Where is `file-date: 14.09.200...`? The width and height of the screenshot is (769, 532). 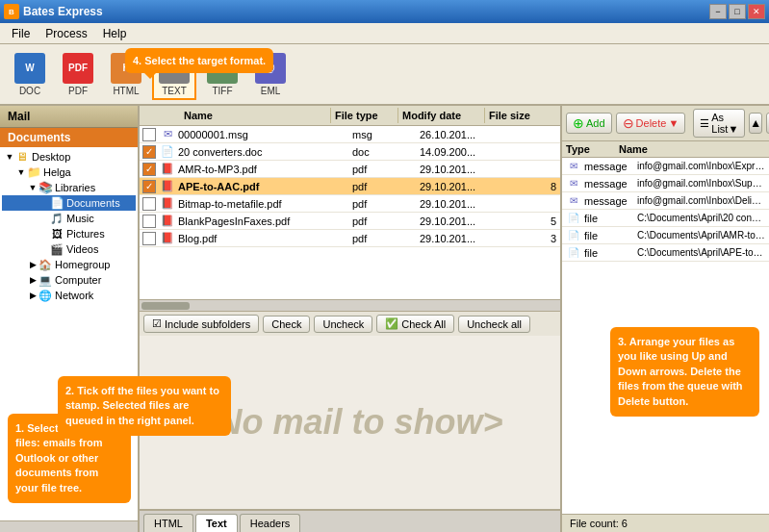 file-date: 14.09.200... is located at coordinates (459, 152).